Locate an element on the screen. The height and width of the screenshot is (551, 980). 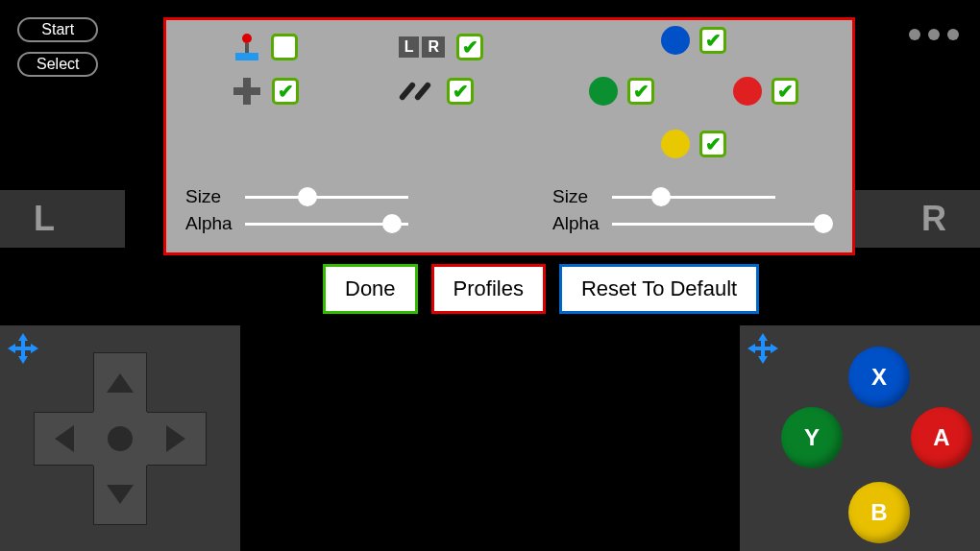
diagonal-toggle-checkbox is located at coordinates (460, 91).